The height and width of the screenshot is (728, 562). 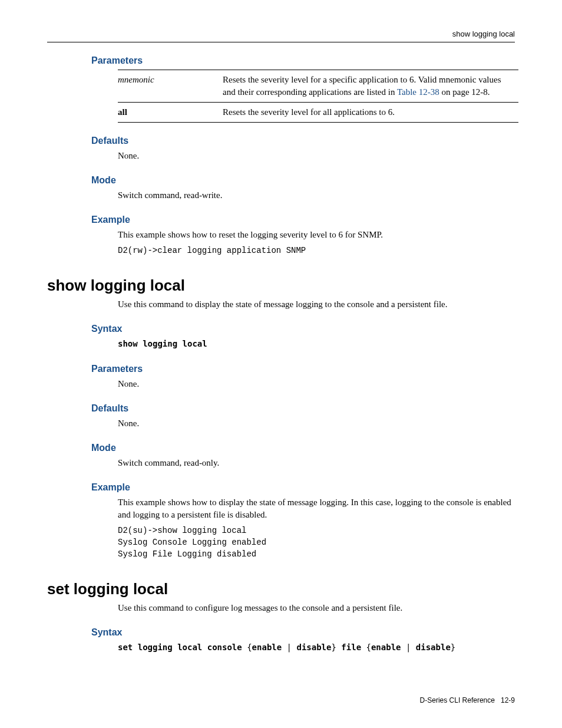 I want to click on param-name: all, so click(x=170, y=113).